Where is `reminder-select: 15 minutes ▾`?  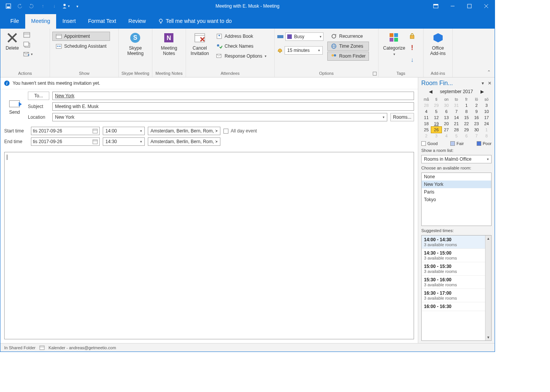 reminder-select: 15 minutes ▾ is located at coordinates (304, 50).